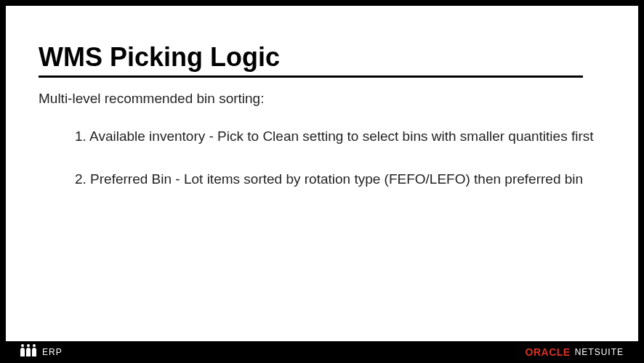  Describe the element at coordinates (340, 136) in the screenshot. I see `list-item: 1. Available inventory - Pick to Clean s…` at that location.